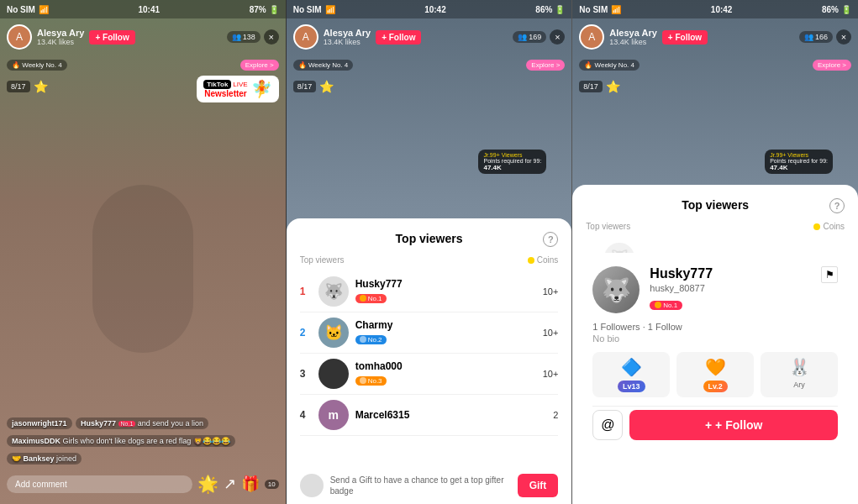 The width and height of the screenshot is (858, 504). I want to click on star-icon-1: ⭐, so click(40, 87).